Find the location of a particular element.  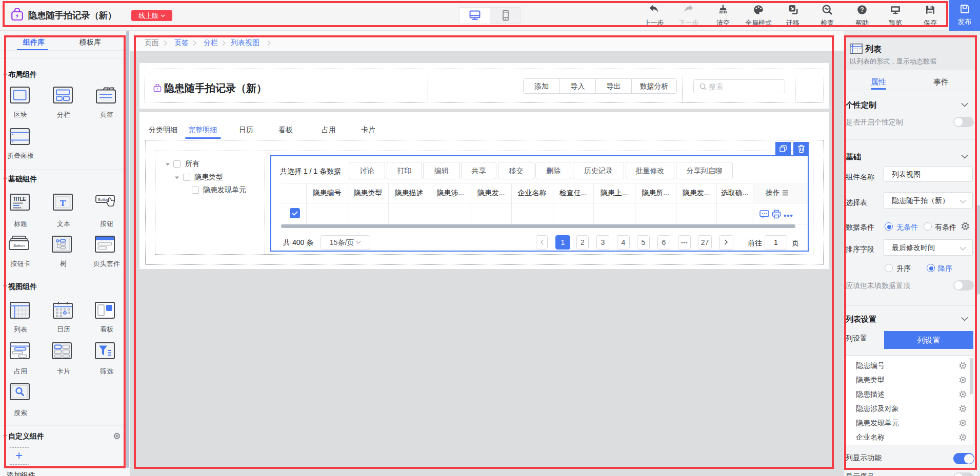

svg-text: TITLE is located at coordinates (19, 199).